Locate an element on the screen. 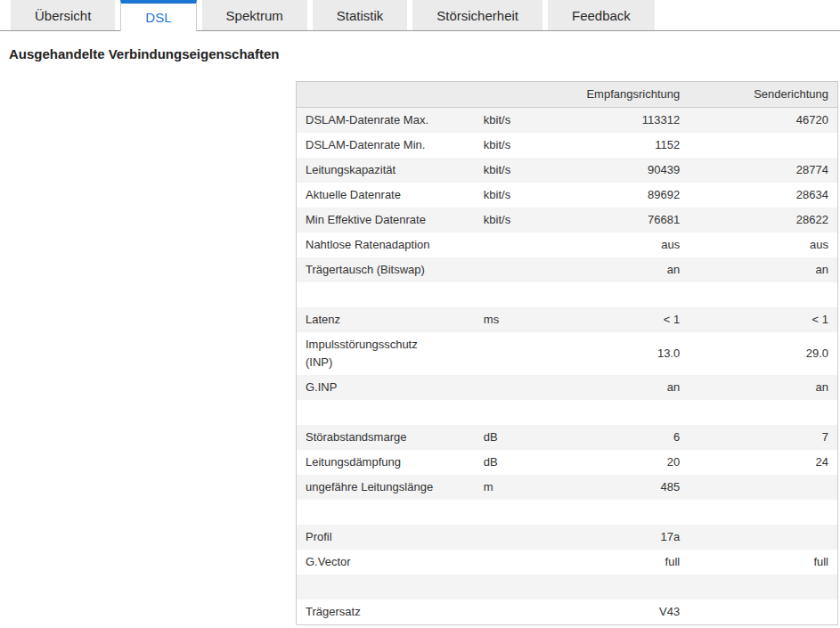  row-label: Aktuelle Datenrate is located at coordinates (386, 195).